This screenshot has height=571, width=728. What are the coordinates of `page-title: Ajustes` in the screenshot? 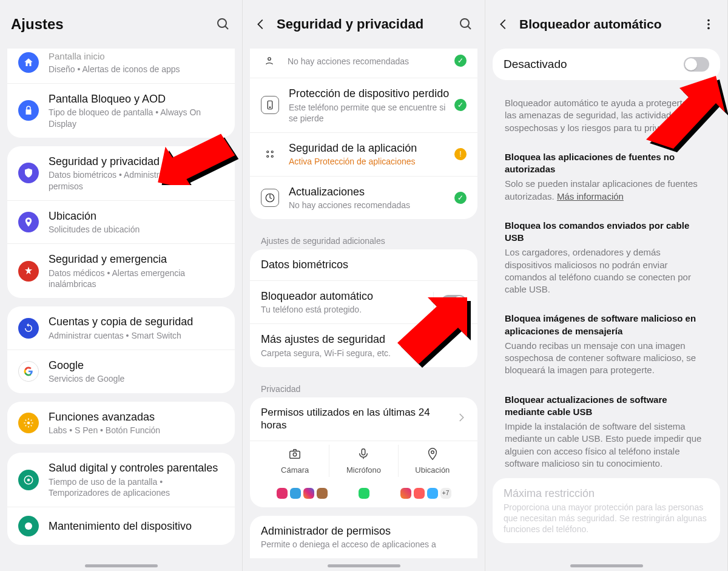 It's located at (113, 24).